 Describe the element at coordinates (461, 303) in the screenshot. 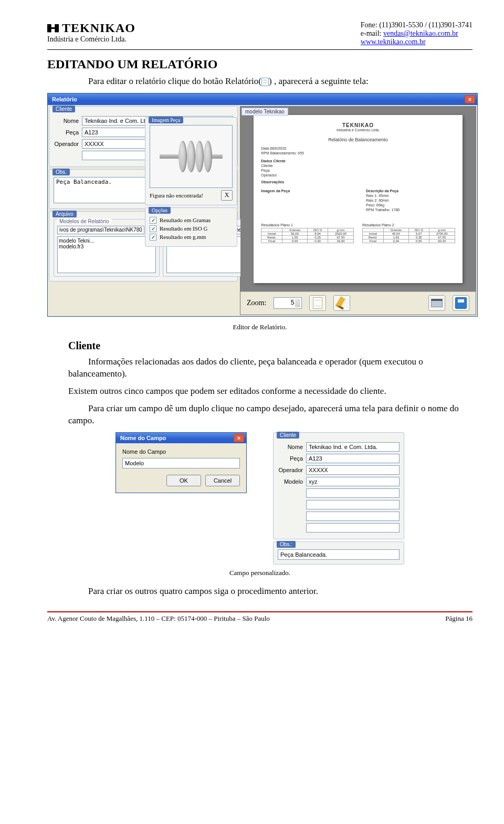

I see `save-button` at that location.